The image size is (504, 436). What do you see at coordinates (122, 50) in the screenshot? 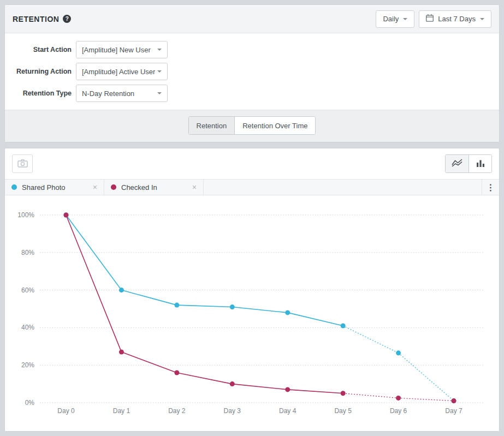
I see `start-action-dropdown: [Amplitude] New User` at bounding box center [122, 50].